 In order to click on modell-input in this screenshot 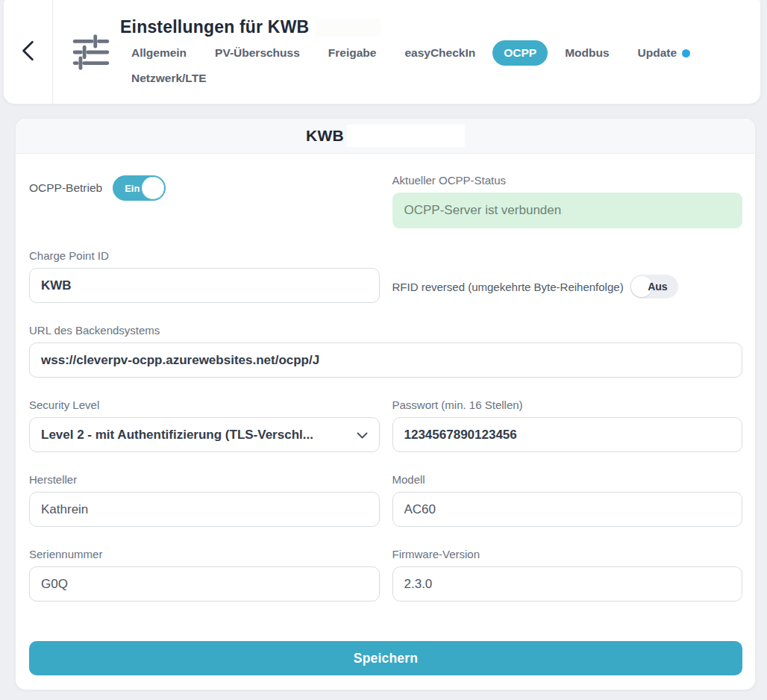, I will do `click(568, 509)`.